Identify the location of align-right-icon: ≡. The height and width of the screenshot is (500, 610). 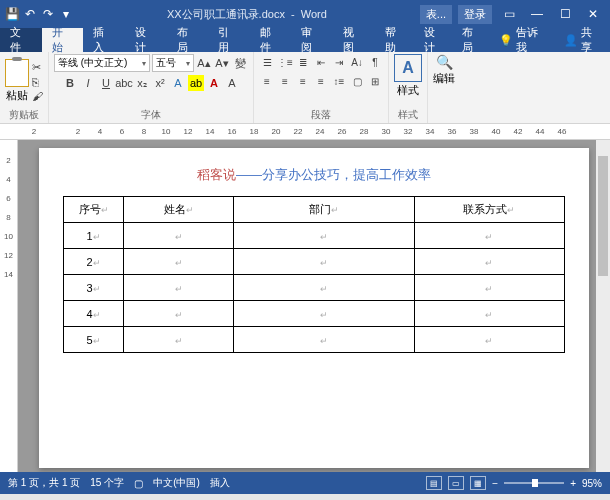
(303, 81).